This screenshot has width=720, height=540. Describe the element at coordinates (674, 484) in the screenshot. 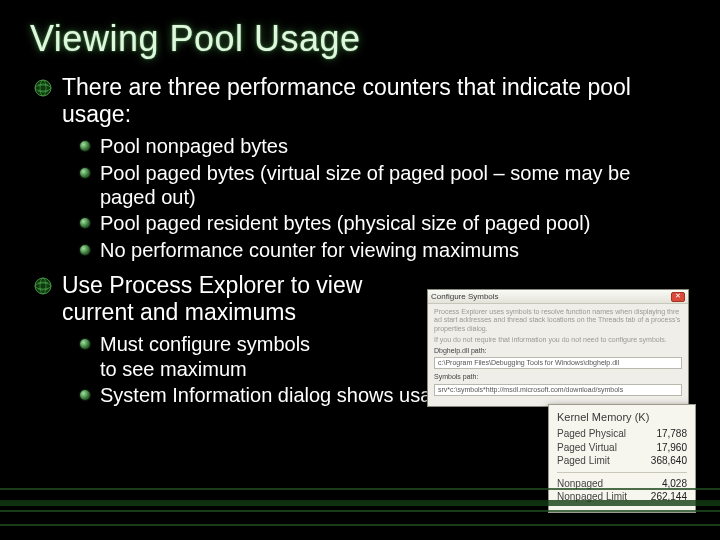

I see `row-value: 4,028` at that location.